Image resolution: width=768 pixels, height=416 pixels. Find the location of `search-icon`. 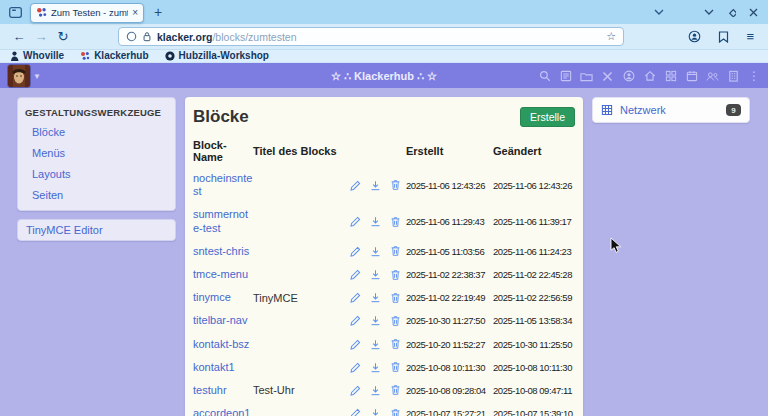

search-icon is located at coordinates (544, 76).